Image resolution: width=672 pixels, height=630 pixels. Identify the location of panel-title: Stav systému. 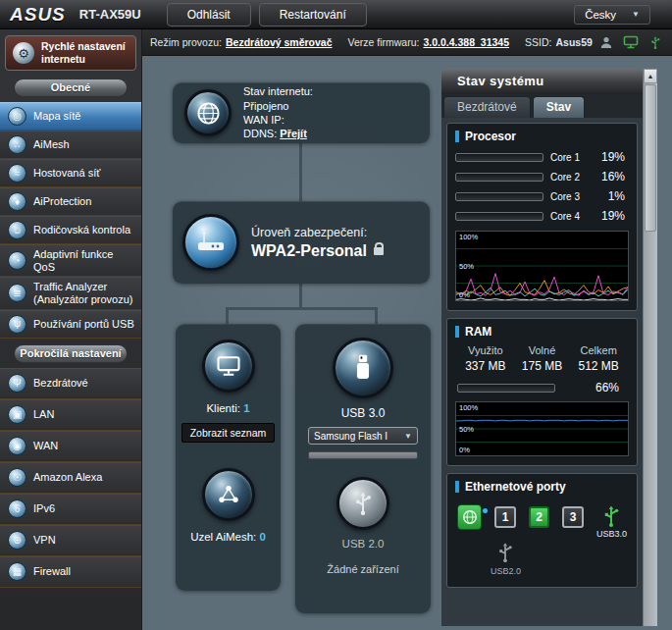
(542, 81).